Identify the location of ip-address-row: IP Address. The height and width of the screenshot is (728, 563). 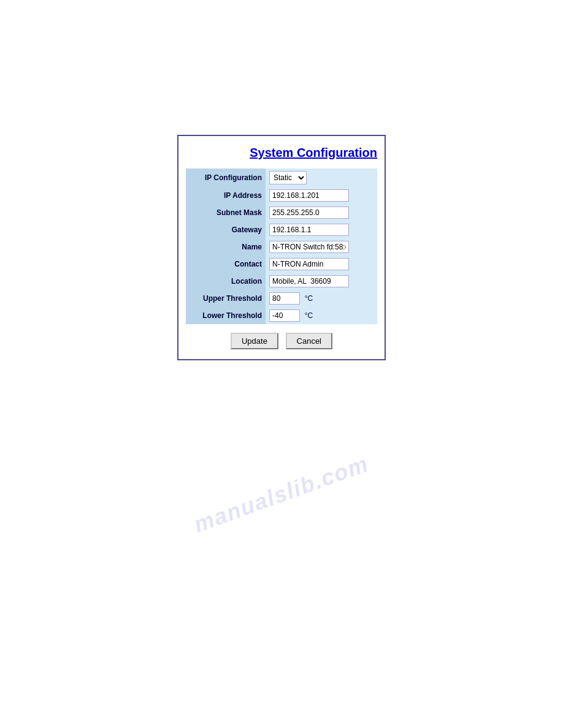
(282, 195).